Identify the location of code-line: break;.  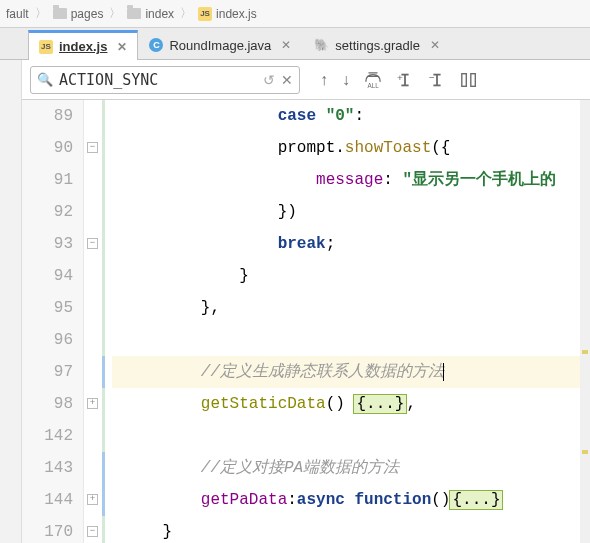
(351, 244).